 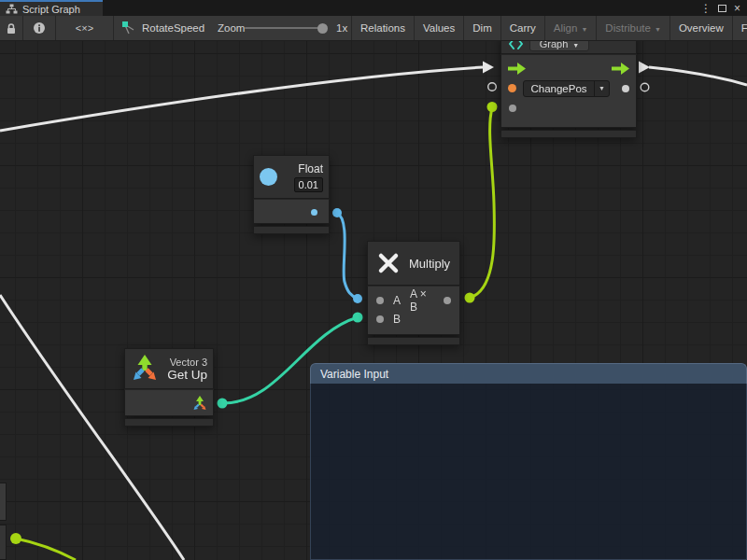 I want to click on dim-label: Dim, so click(x=482, y=28).